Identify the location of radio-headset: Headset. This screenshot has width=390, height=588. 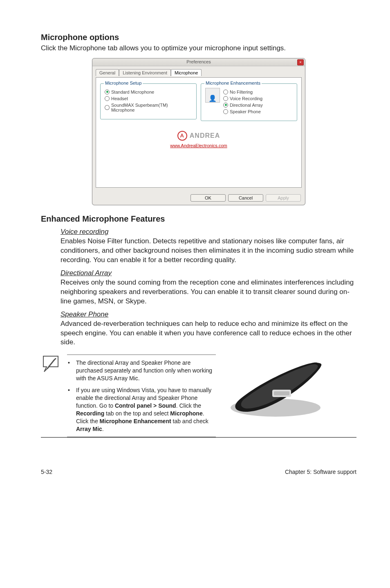
(148, 99).